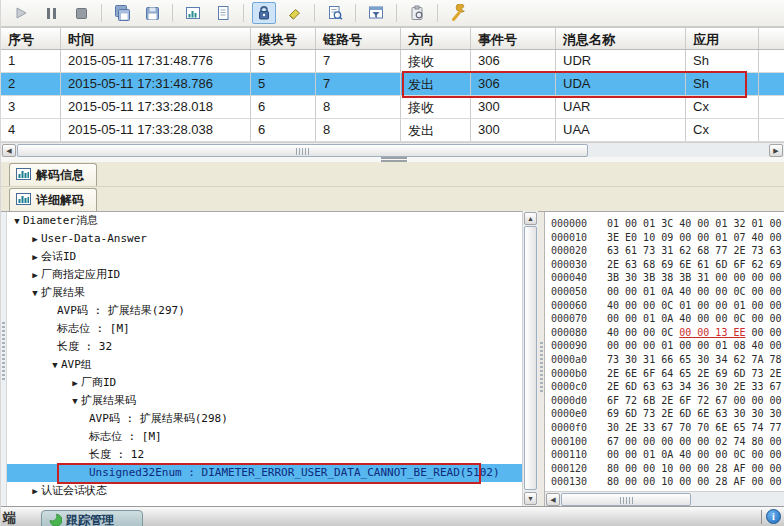 The width and height of the screenshot is (784, 526). What do you see at coordinates (53, 200) in the screenshot?
I see `tab-detail-decode: 详细解码` at bounding box center [53, 200].